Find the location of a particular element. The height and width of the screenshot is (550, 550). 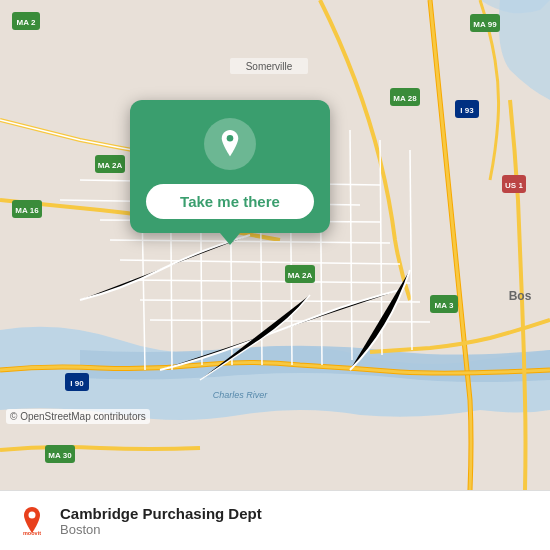

svg-text: MA 2 is located at coordinates (26, 22).